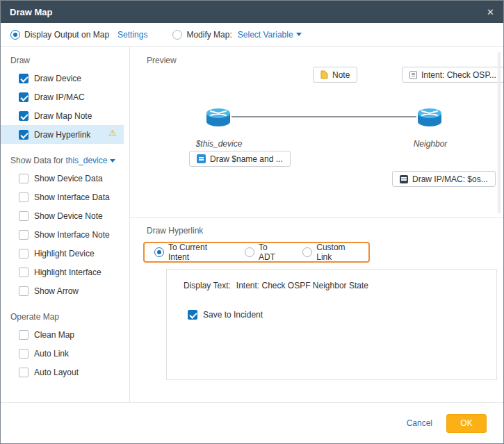  I want to click on ok-button: OK, so click(466, 424).